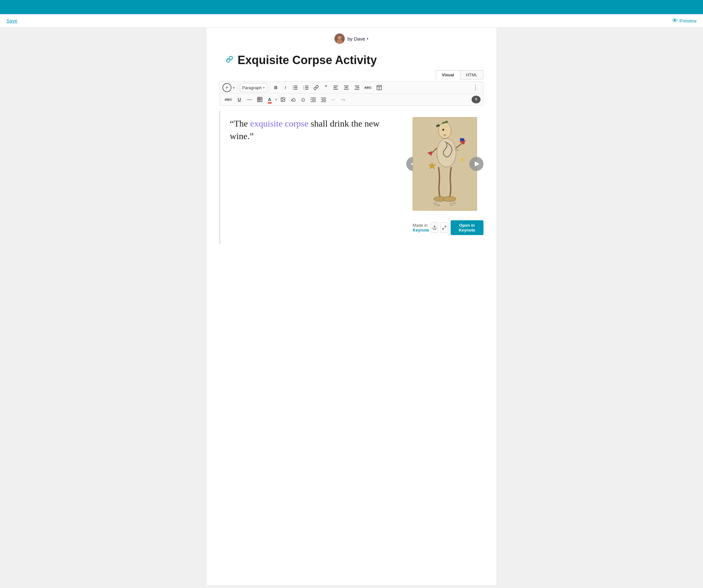 This screenshot has width=703, height=588. I want to click on unordered-list-button, so click(295, 88).